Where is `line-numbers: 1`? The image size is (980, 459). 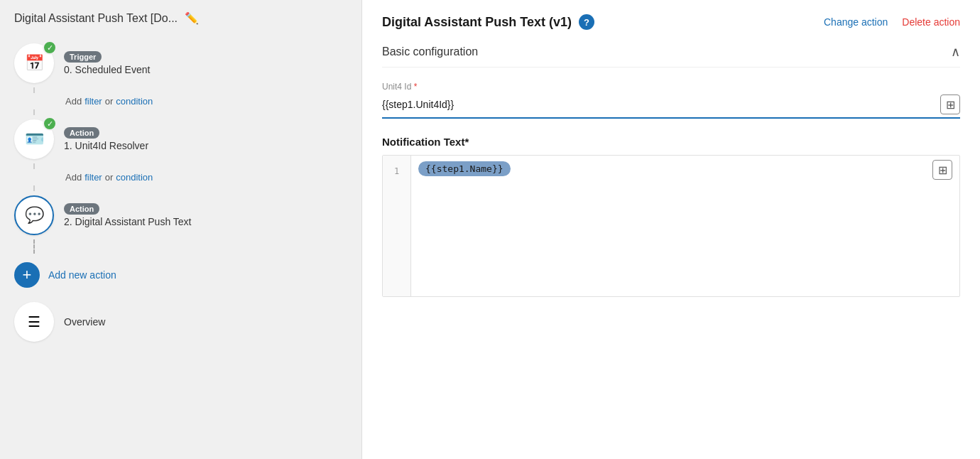
line-numbers: 1 is located at coordinates (397, 226).